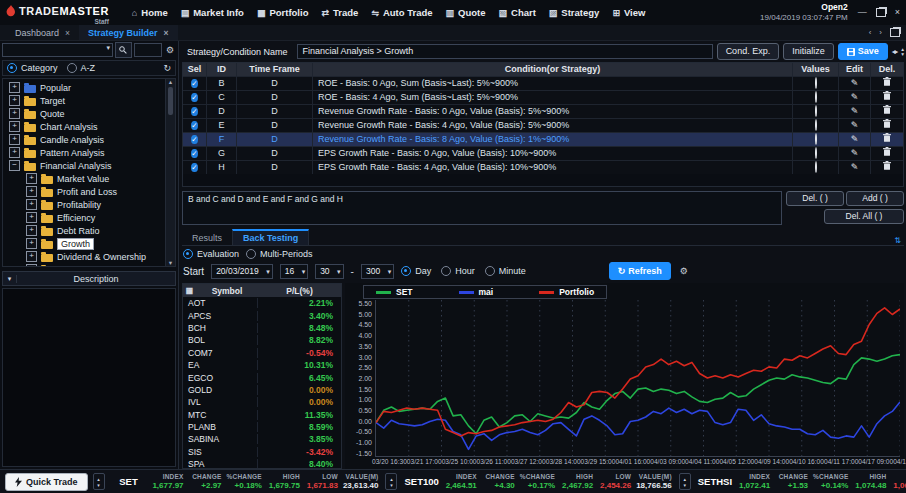 This screenshot has width=906, height=493. Describe the element at coordinates (262, 415) in the screenshot. I see `stock-row-mtc: MTC11.35%` at that location.